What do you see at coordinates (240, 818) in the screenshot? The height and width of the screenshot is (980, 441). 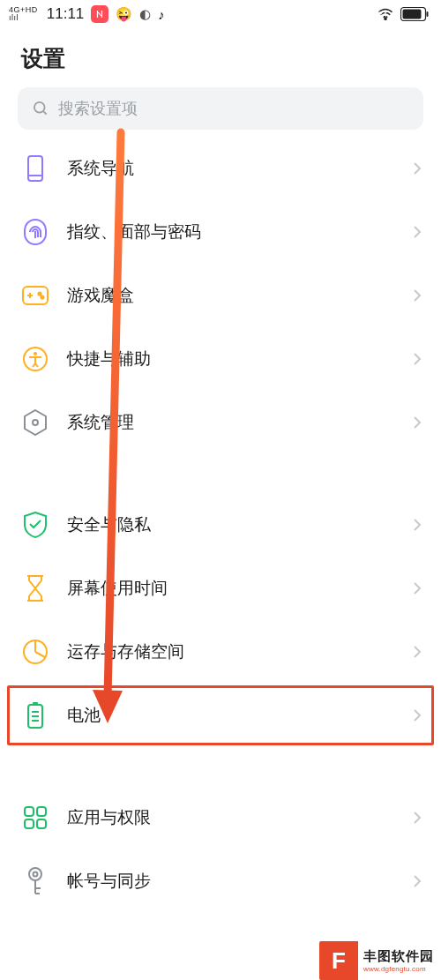 I see `row-label: 应用与权限` at bounding box center [240, 818].